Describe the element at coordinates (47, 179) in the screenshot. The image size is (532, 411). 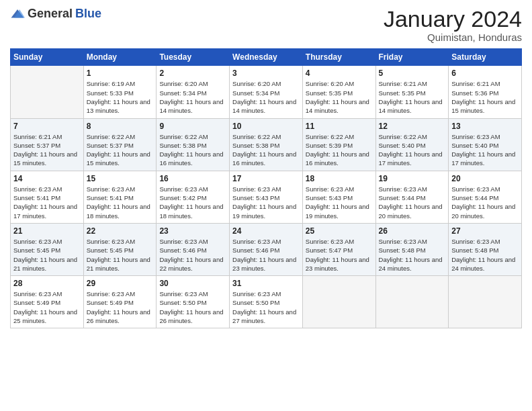
I see `day-number: 14` at that location.